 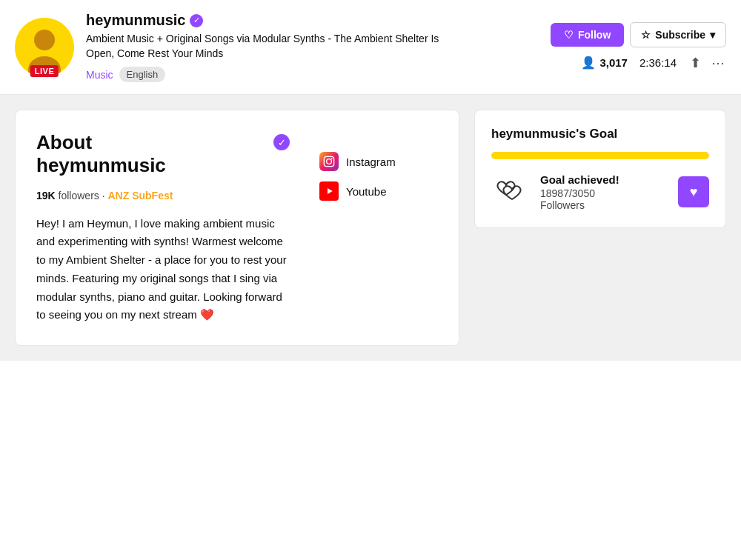 I want to click on viewer-count: 👤 3,017, so click(x=605, y=62).